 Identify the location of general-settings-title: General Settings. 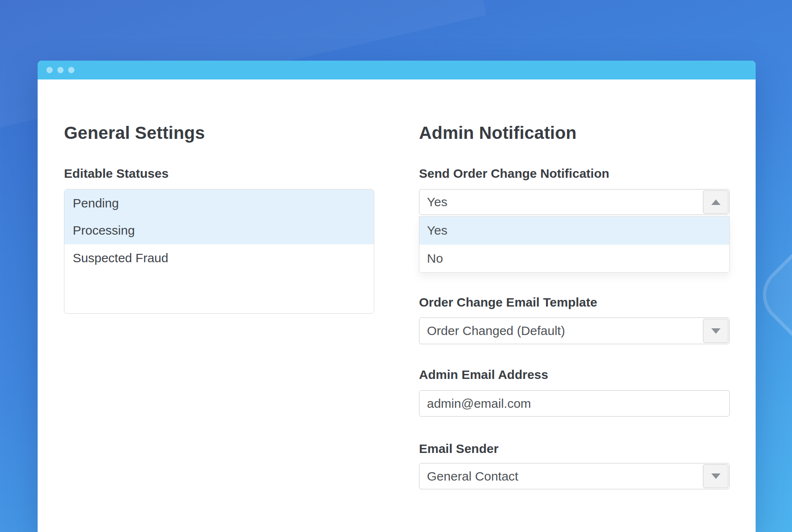
(135, 133).